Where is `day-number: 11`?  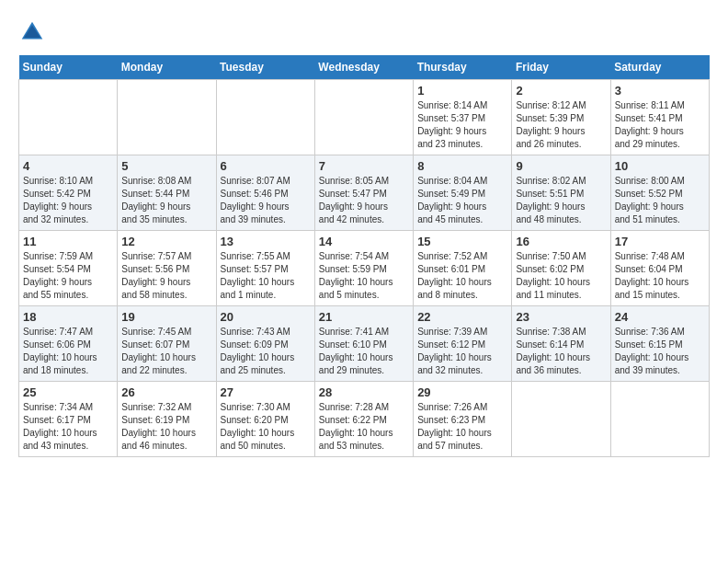
day-number: 11 is located at coordinates (68, 241).